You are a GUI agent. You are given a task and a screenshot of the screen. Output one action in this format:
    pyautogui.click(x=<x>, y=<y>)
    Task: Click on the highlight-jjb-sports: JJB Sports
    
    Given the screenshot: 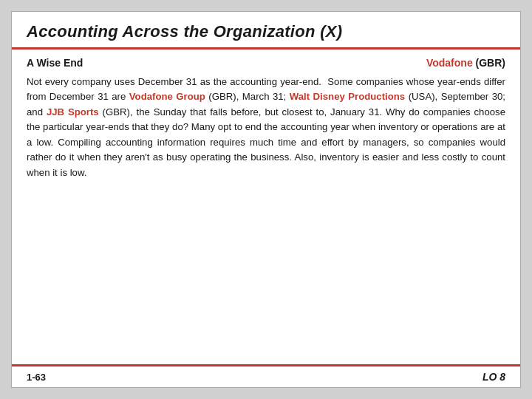 What is the action you would take?
    pyautogui.click(x=72, y=112)
    